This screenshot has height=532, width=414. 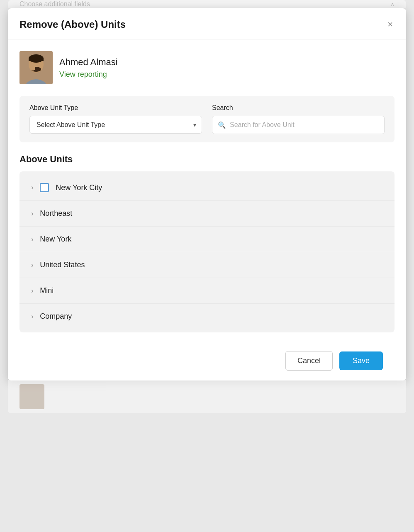 What do you see at coordinates (207, 265) in the screenshot?
I see `list-item: › United States` at bounding box center [207, 265].